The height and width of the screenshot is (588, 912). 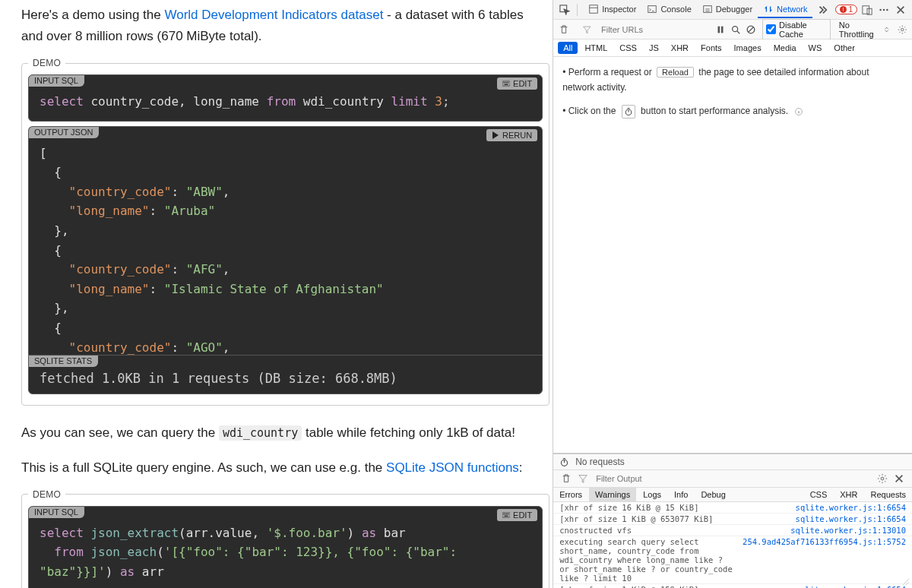 I want to click on type-filter-other: Other, so click(x=844, y=48).